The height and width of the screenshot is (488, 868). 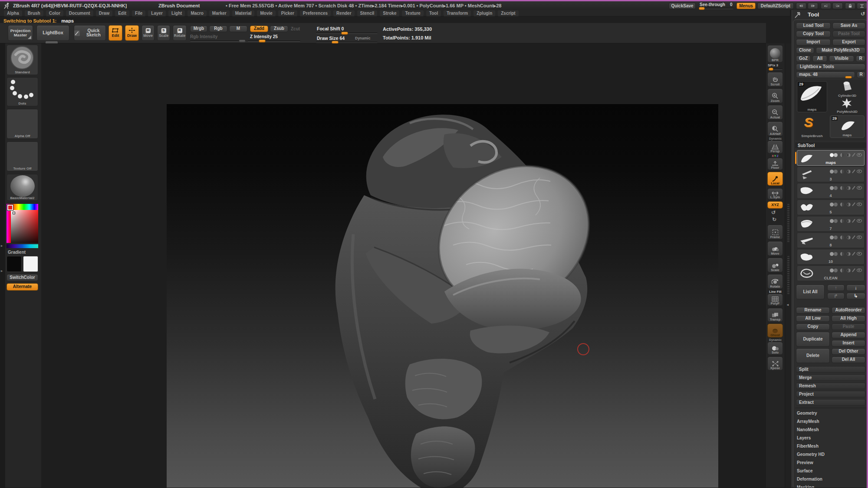 I want to click on menu-brush: Brush, so click(x=34, y=13).